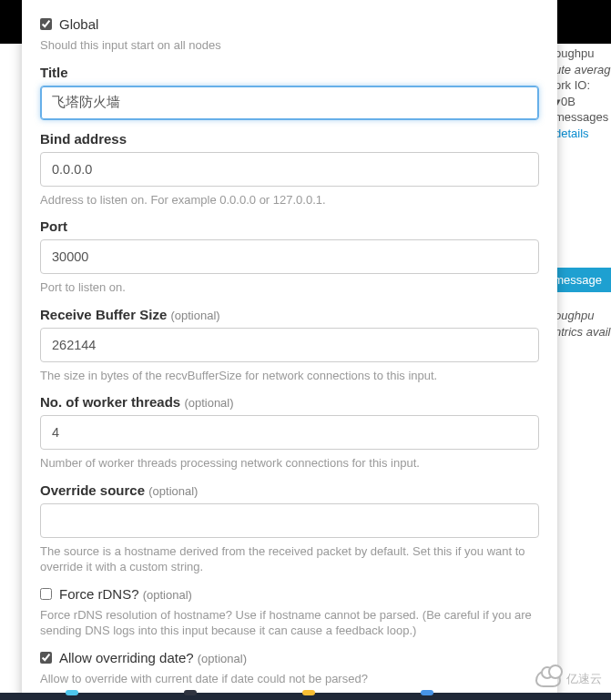 The width and height of the screenshot is (611, 700). What do you see at coordinates (290, 138) in the screenshot?
I see `bind-address-label: Bind address` at bounding box center [290, 138].